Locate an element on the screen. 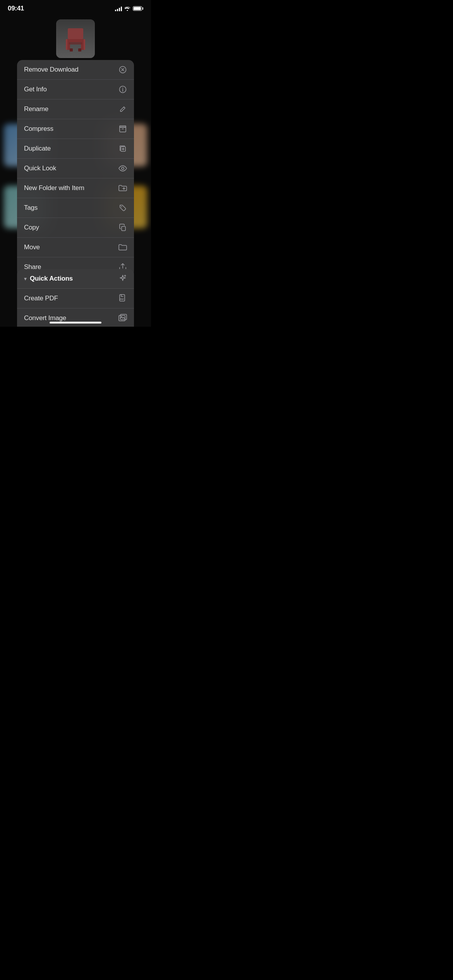 The height and width of the screenshot is (980, 453). chevron-down-icon: ▾ is located at coordinates (26, 279).